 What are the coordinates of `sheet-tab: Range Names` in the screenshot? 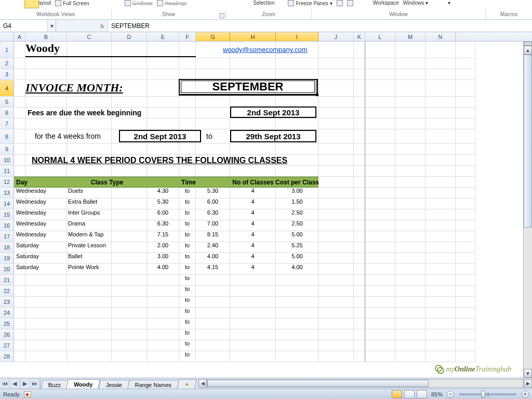 It's located at (153, 384).